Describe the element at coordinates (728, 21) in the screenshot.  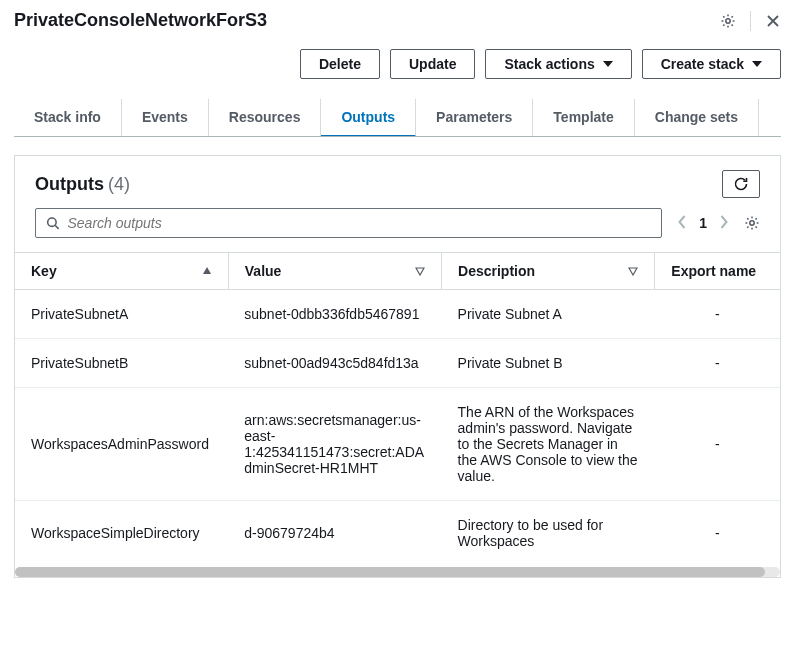
I see `settings-button` at that location.